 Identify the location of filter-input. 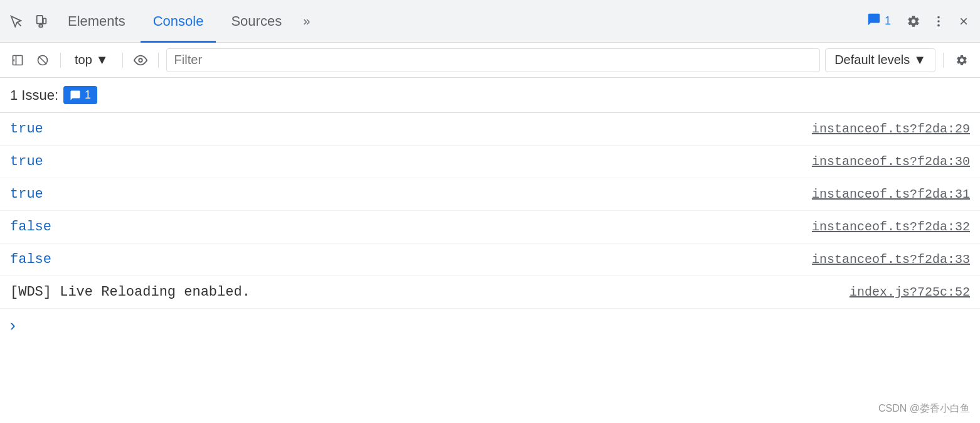
(493, 60).